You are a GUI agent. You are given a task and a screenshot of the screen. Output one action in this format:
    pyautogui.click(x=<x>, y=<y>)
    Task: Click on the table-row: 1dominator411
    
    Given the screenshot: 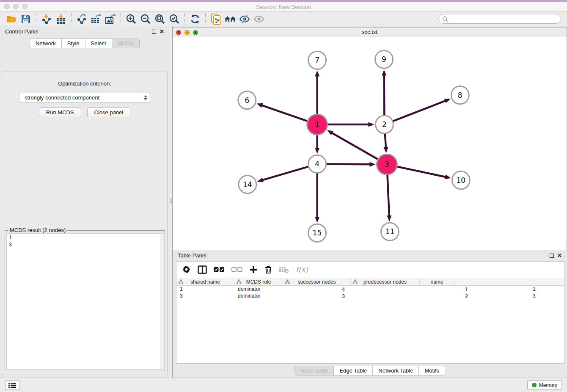 What is the action you would take?
    pyautogui.click(x=370, y=289)
    